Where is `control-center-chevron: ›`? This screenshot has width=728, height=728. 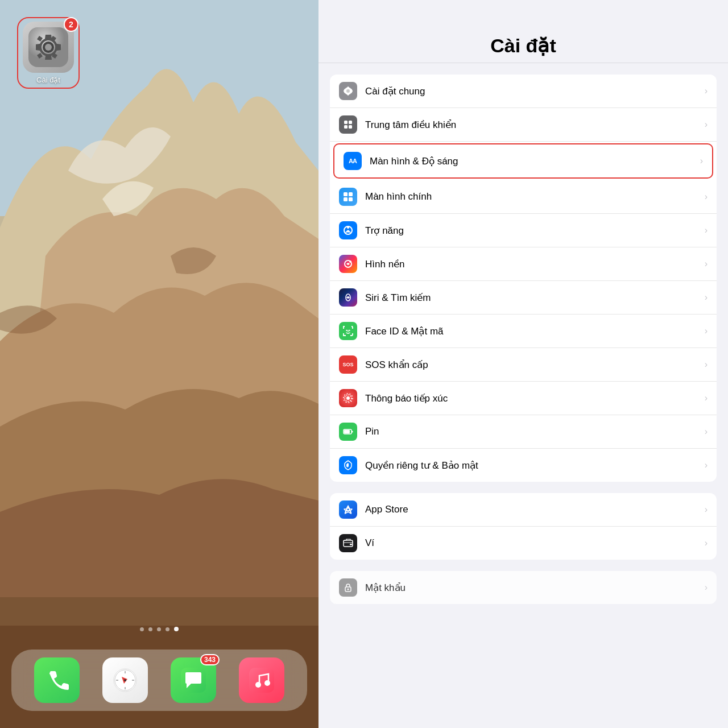
control-center-chevron: › is located at coordinates (706, 125).